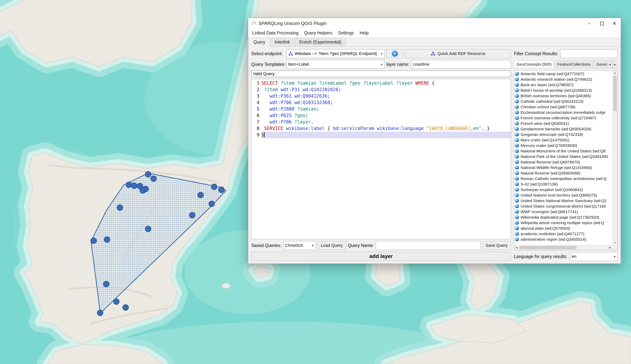  Describe the element at coordinates (386, 109) in the screenshot. I see `code-line: wdt:P2888 ?samian;` at that location.